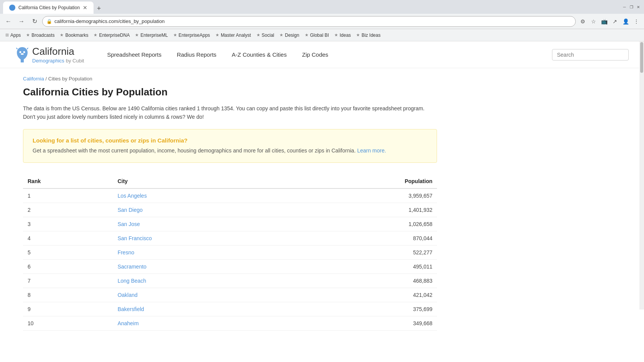 Image resolution: width=644 pixels, height=362 pixels. I want to click on promo-learn-more-link: Learn more., so click(372, 151).